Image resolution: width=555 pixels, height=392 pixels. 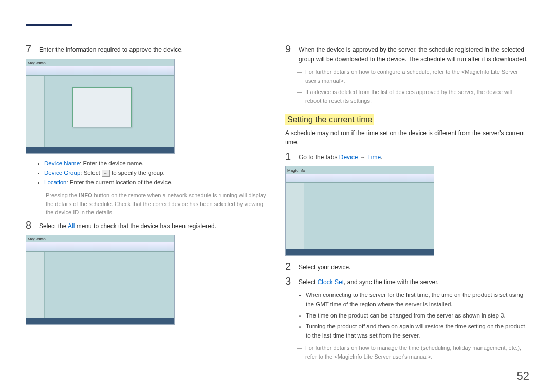 I want to click on bullet-location: Location: Enter the current location of …, so click(x=157, y=182).